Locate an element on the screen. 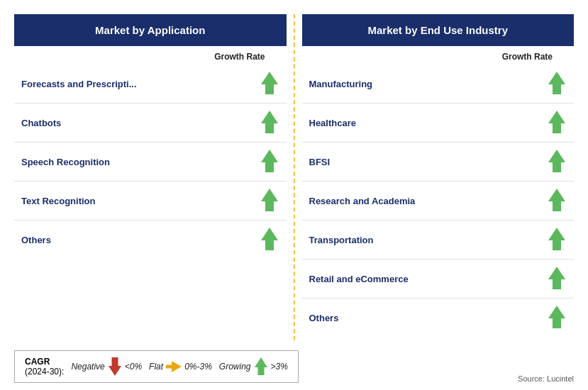 Image resolution: width=588 pixels, height=390 pixels. list-item: BFSI is located at coordinates (438, 162).